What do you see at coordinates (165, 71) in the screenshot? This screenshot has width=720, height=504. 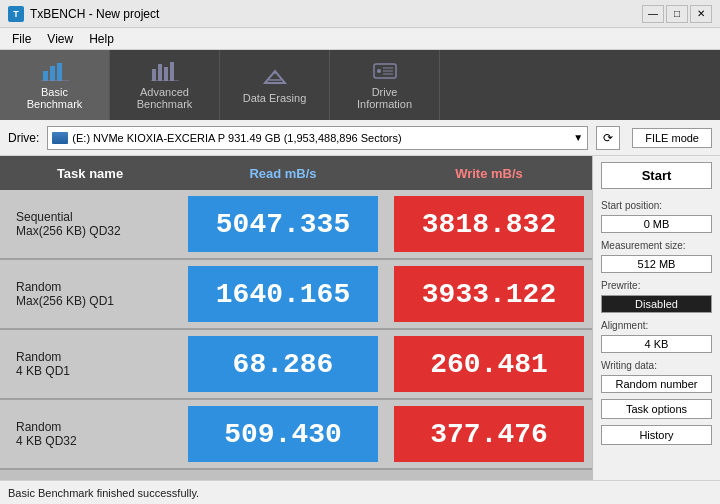 I see `chart-advanced-icon` at bounding box center [165, 71].